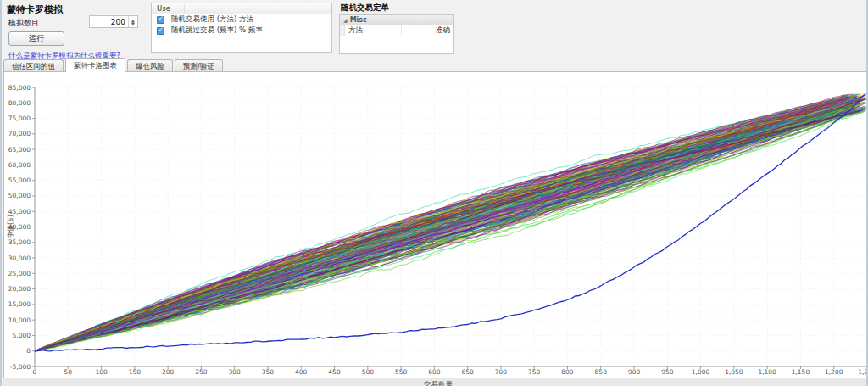 Image resolution: width=868 pixels, height=386 pixels. I want to click on x-tick-label: 650, so click(468, 372).